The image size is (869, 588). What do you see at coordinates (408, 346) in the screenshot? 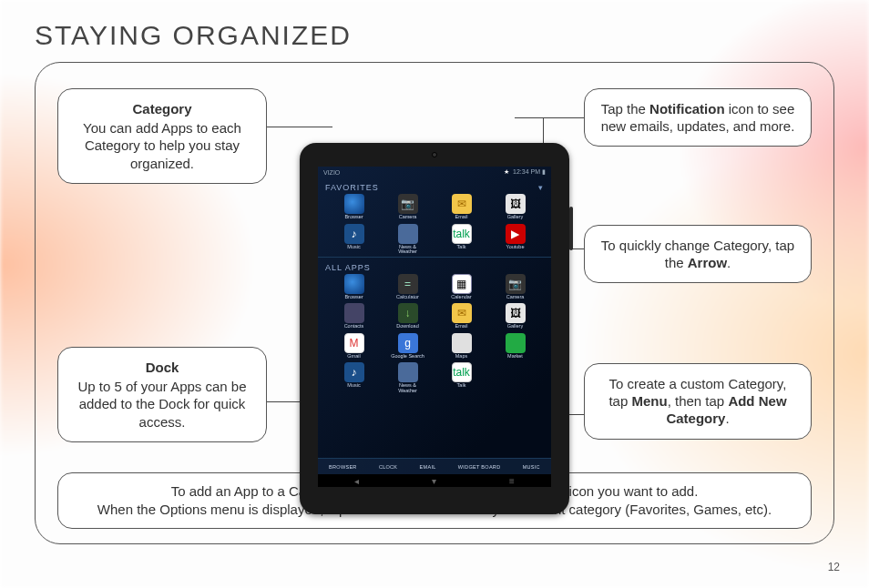
I see `app-icon: gGoogle Search` at bounding box center [408, 346].